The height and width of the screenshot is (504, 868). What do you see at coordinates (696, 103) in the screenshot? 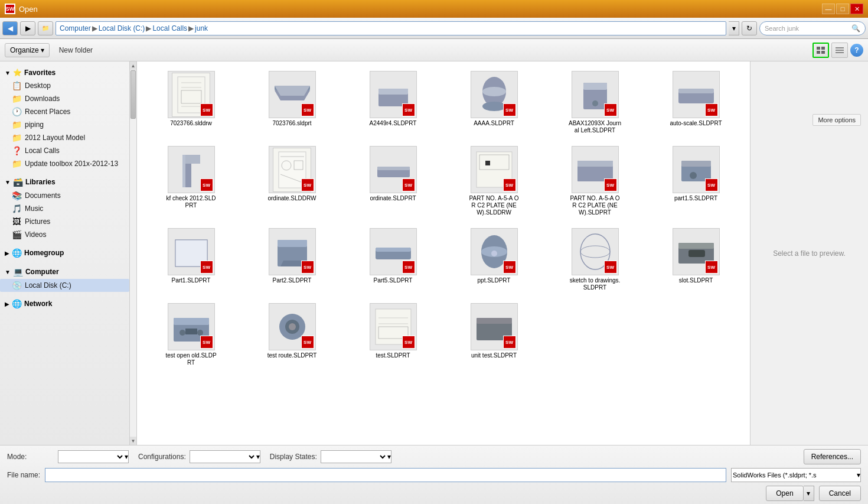
I see `file-item-autoscale: SW auto-scale.SLDPRT` at bounding box center [696, 103].